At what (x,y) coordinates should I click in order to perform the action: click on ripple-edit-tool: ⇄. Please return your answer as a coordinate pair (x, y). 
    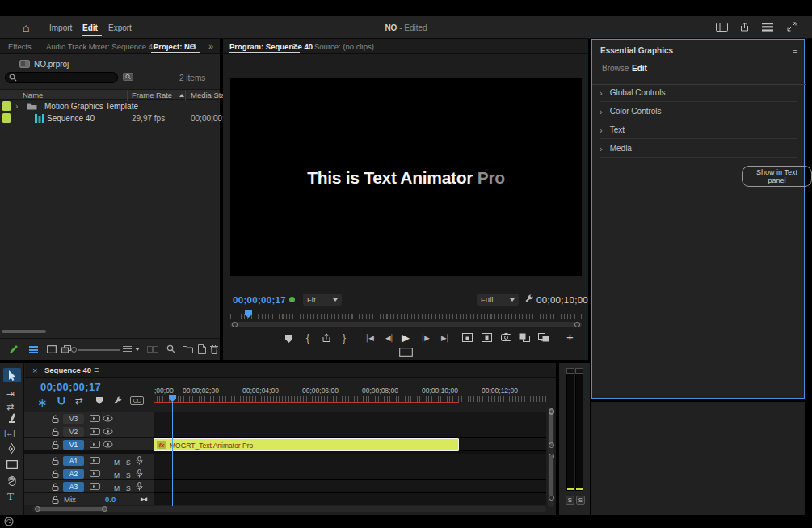
    Looking at the image, I should click on (10, 408).